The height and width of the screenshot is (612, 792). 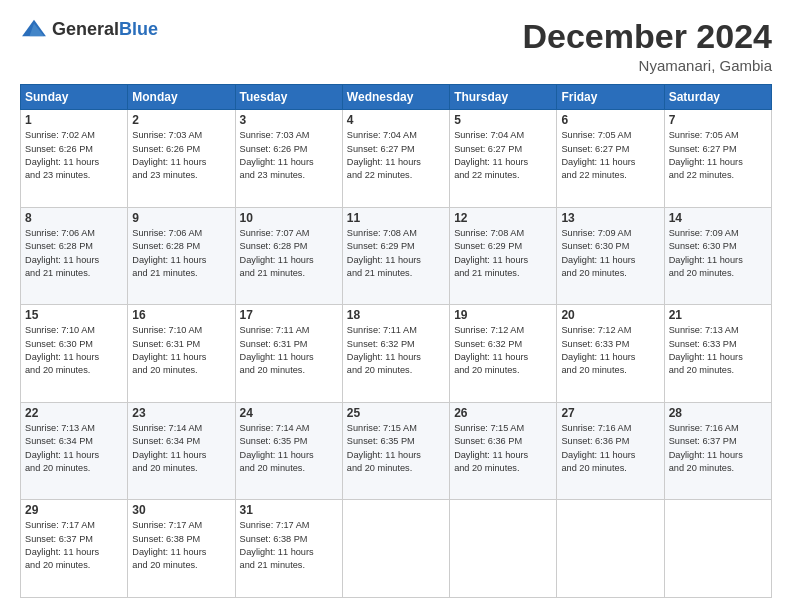 What do you see at coordinates (718, 256) in the screenshot?
I see `calendar-cell: 14Sunrise: 7:09 AM Sunset: 6:30 PM Dayli…` at bounding box center [718, 256].